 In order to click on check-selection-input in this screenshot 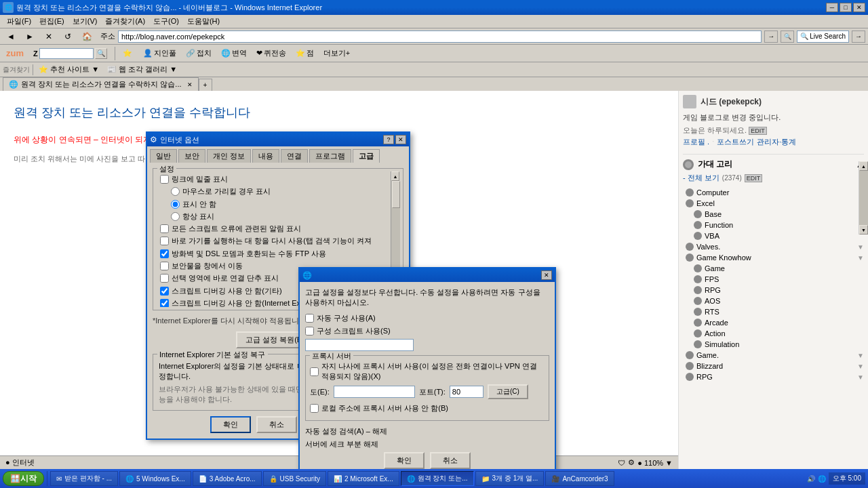, I will do `click(164, 278)`.